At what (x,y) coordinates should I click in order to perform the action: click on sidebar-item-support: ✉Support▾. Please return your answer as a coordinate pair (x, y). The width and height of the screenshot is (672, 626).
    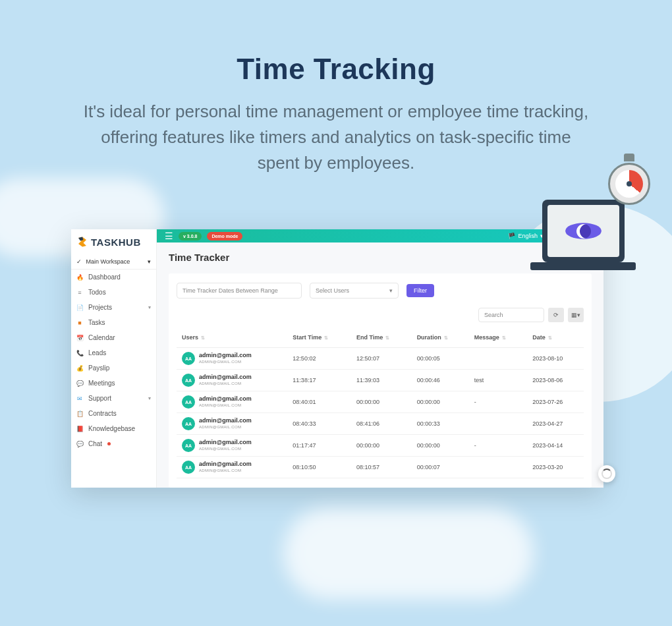
    Looking at the image, I should click on (113, 398).